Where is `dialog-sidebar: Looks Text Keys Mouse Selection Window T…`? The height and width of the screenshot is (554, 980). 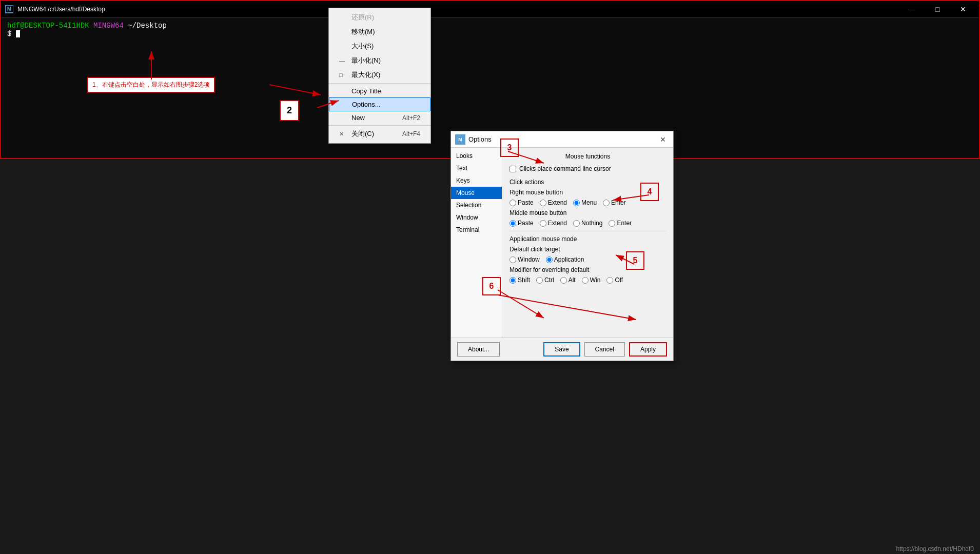 dialog-sidebar: Looks Text Keys Mouse Selection Window T… is located at coordinates (477, 243).